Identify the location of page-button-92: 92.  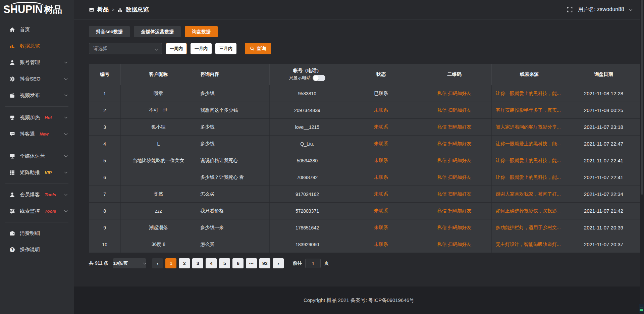
(265, 263).